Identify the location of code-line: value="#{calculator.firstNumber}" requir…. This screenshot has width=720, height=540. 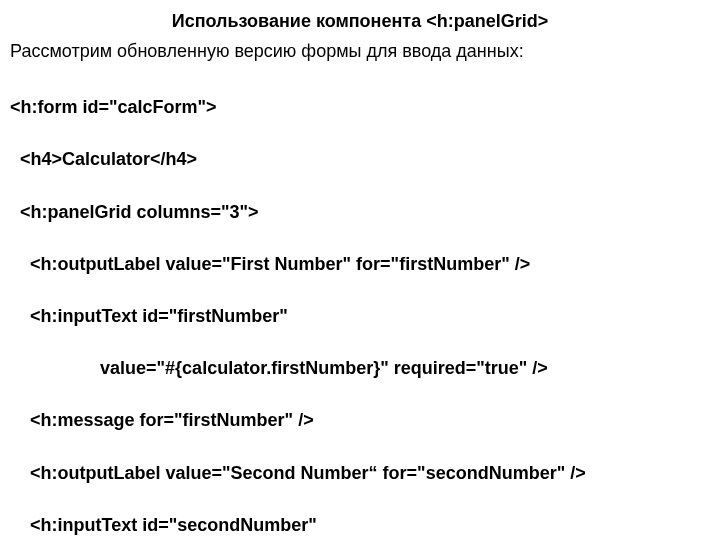
(360, 368).